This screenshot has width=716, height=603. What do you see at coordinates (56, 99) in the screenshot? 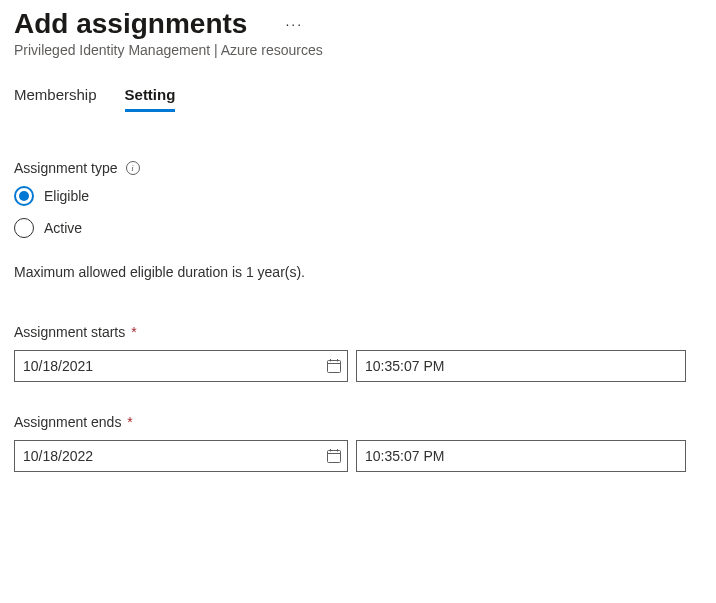
I see `tab-membership: Membership` at bounding box center [56, 99].